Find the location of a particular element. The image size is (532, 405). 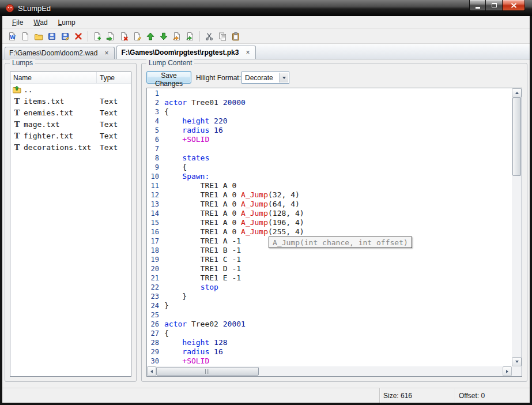

rename-lump-button is located at coordinates (137, 36).